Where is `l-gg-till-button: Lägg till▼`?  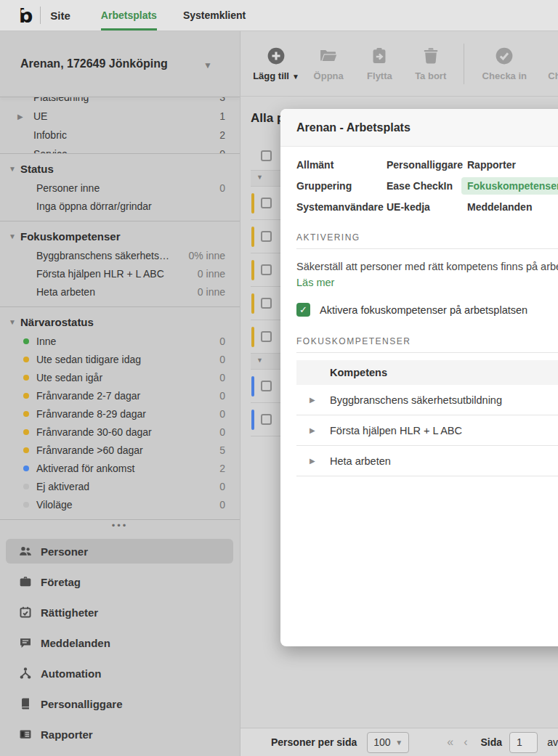
l-gg-till-button: Lägg till▼ is located at coordinates (276, 64).